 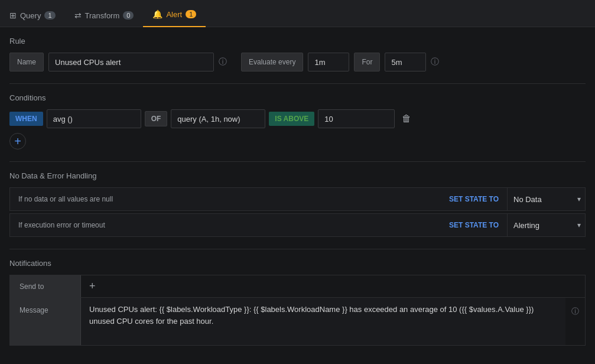 What do you see at coordinates (298, 98) in the screenshot?
I see `conditions-header: Conditions` at bounding box center [298, 98].